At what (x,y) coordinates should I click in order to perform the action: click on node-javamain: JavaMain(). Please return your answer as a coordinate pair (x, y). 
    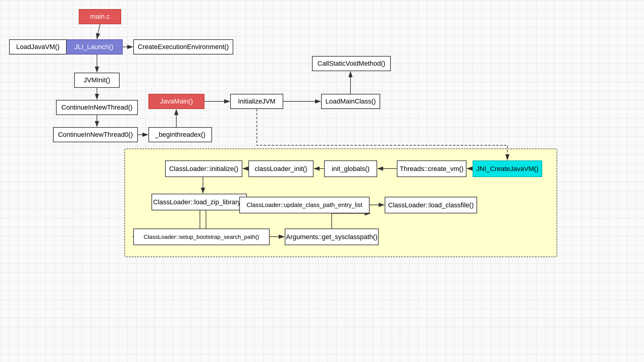
    Looking at the image, I should click on (176, 101).